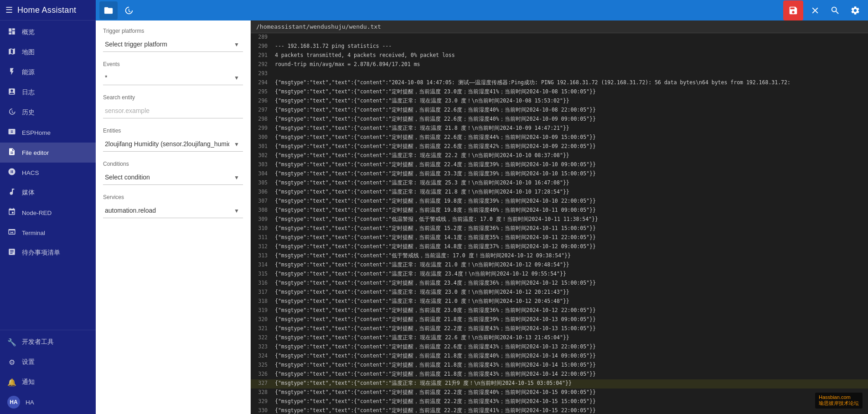 This screenshot has height=414, width=868. What do you see at coordinates (261, 275) in the screenshot?
I see `line-number: 315` at bounding box center [261, 275].